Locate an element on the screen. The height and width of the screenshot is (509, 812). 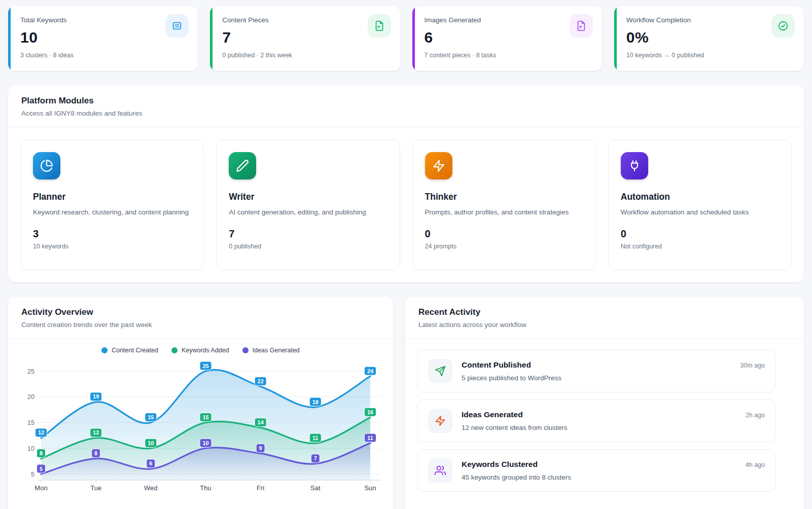
stat-card-content-pieces: Content Pieces 7 0 published · 2 this we… is located at coordinates (305, 39).